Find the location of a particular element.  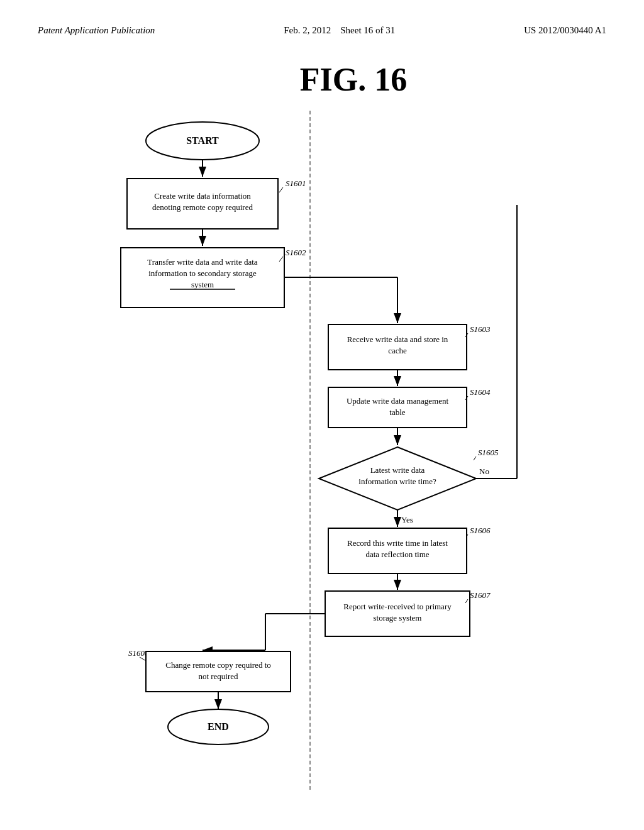

page-header: Patent Application Publication Feb. 2, 2… is located at coordinates (322, 24).